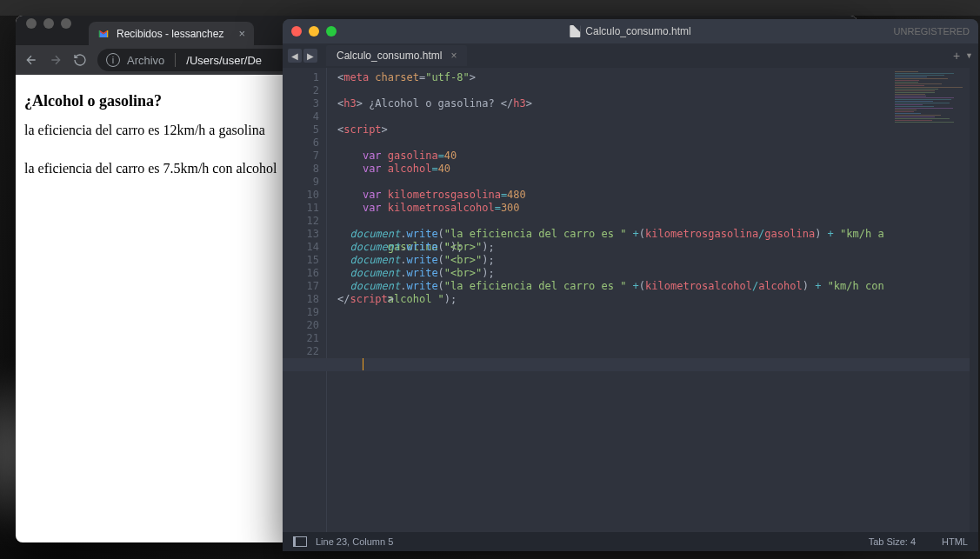 The width and height of the screenshot is (980, 559). Describe the element at coordinates (171, 33) in the screenshot. I see `browser-tab: Recibidos - lessanchez ×` at that location.